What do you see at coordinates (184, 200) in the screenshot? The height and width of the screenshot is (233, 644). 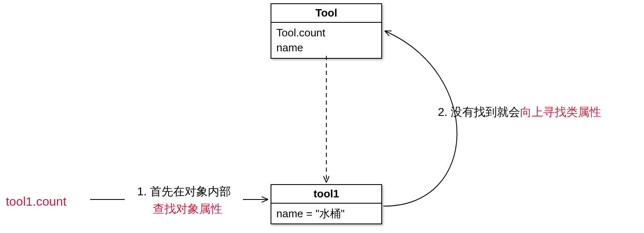 I see `step1-annotation: 1. 首先在对象内部 查找对象属性` at bounding box center [184, 200].